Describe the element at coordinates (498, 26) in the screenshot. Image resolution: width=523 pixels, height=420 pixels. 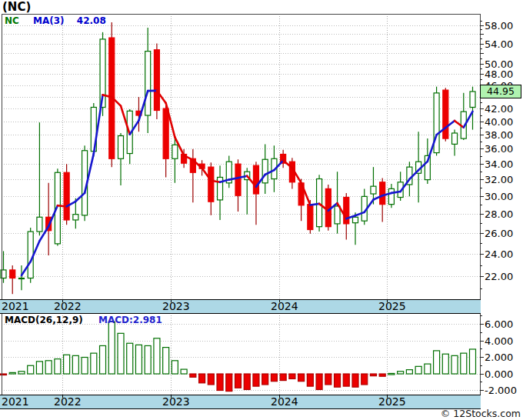
I see `price-axis-label: 58.00` at that location.